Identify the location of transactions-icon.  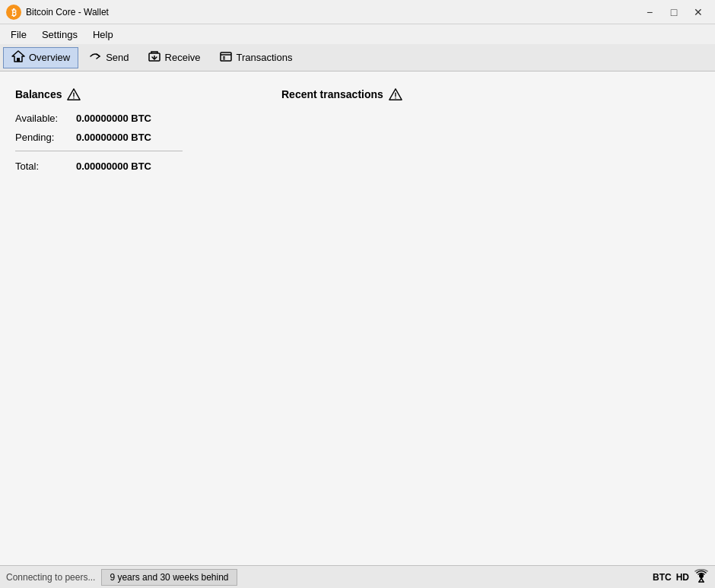
(226, 58).